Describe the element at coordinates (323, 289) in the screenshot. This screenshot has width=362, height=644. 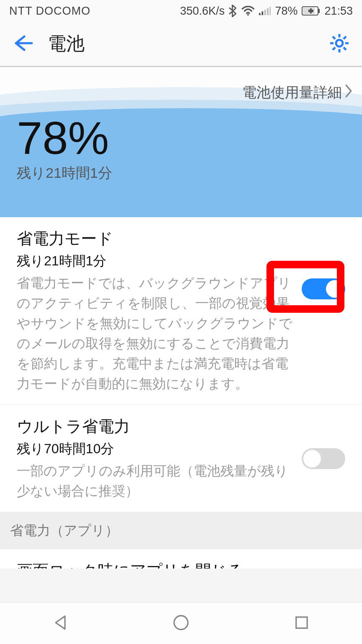
I see `power-save-toggle` at that location.